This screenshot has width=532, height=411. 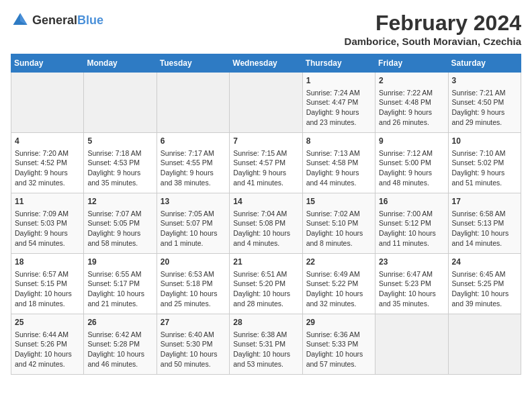 What do you see at coordinates (412, 284) in the screenshot?
I see `calendar-cell: 23Sunrise: 6:47 AMSunset: 5:23 PMDayligh…` at bounding box center [412, 284].